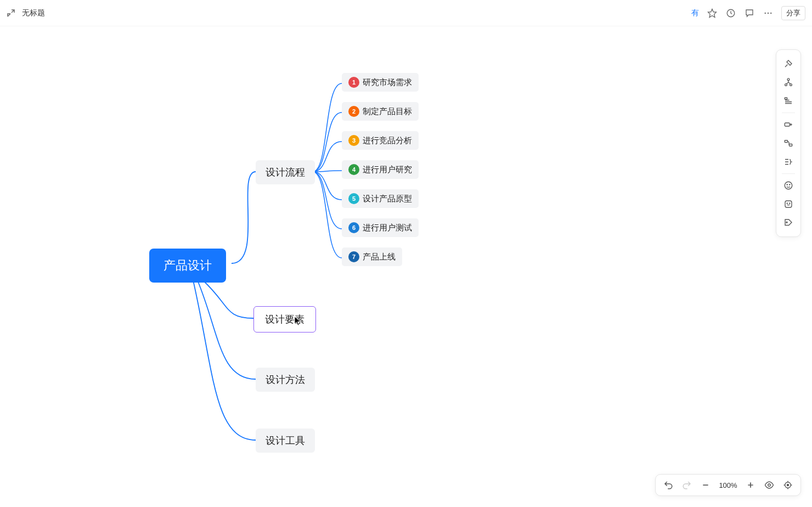 Image resolution: width=812 pixels, height=507 pixels. What do you see at coordinates (285, 172) in the screenshot?
I see `branch-node-label: 设计流程` at bounding box center [285, 172].